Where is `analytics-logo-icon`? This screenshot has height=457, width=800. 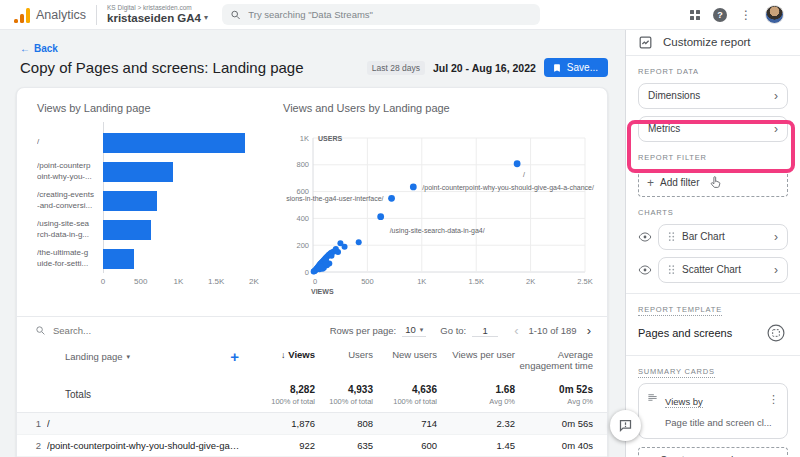 analytics-logo-icon is located at coordinates (22, 15).